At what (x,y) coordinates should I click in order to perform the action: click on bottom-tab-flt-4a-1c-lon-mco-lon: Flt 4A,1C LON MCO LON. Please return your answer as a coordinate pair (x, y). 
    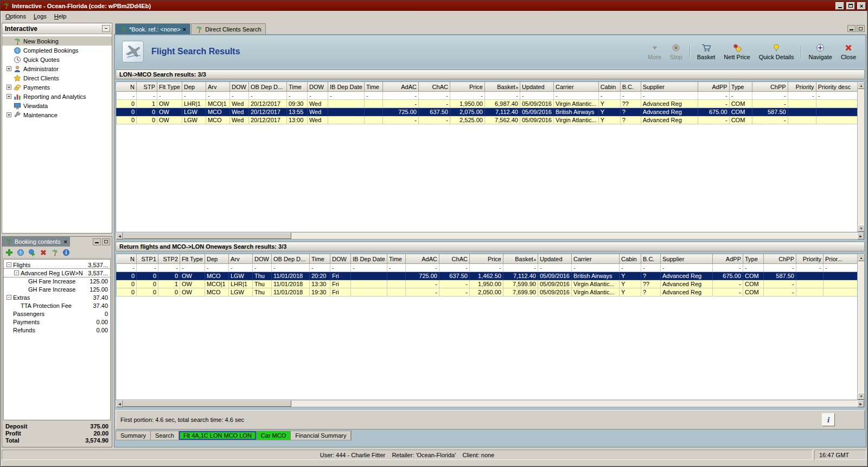
    Looking at the image, I should click on (218, 436).